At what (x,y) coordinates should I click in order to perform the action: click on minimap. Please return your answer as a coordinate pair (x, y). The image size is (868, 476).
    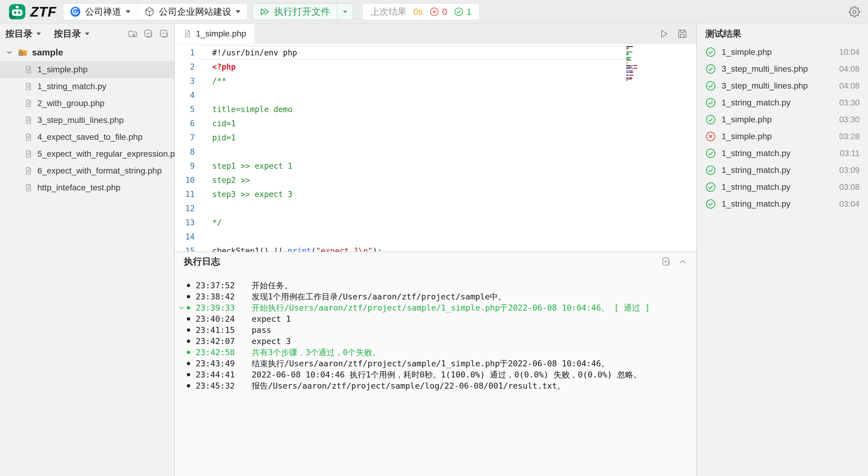
    Looking at the image, I should click on (634, 64).